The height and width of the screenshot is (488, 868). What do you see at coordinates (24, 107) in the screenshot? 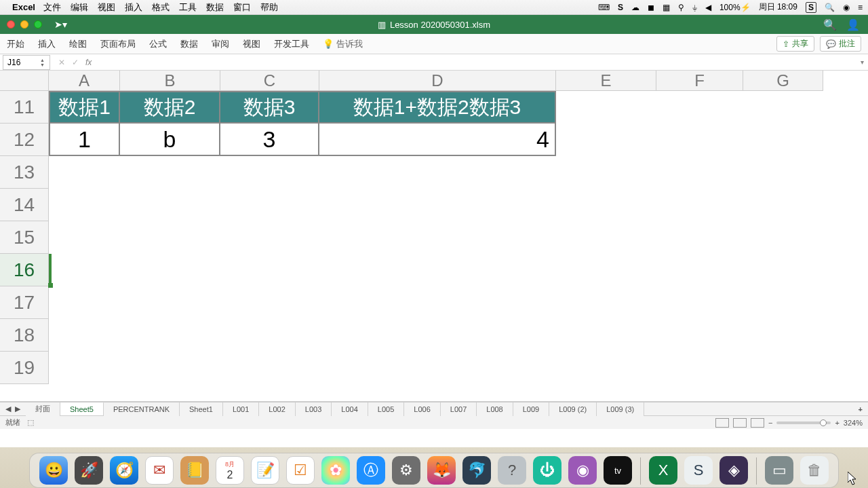
I see `row-header-11: 11` at bounding box center [24, 107].